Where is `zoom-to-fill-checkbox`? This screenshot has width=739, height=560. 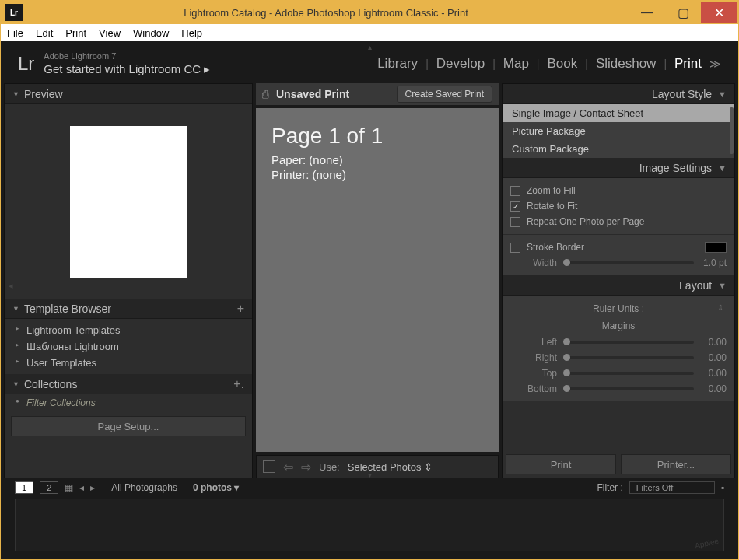
zoom-to-fill-checkbox is located at coordinates (515, 191).